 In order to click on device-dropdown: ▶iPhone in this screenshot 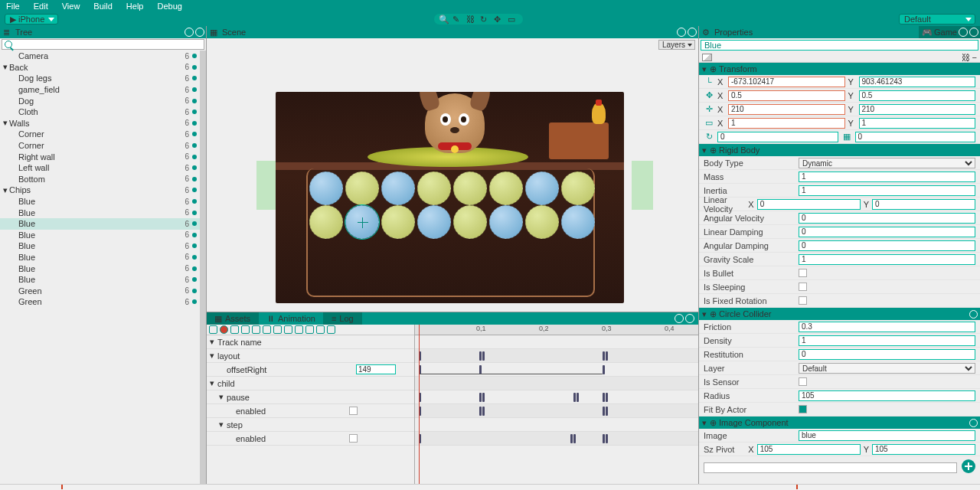, I will do `click(31, 19)`.